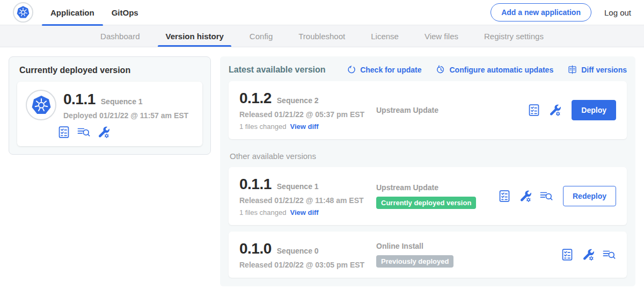  I want to click on version-card-0-1-0: 0.1.0 Sequence 0 Released 01/20/22 @ 03:…, so click(428, 255).